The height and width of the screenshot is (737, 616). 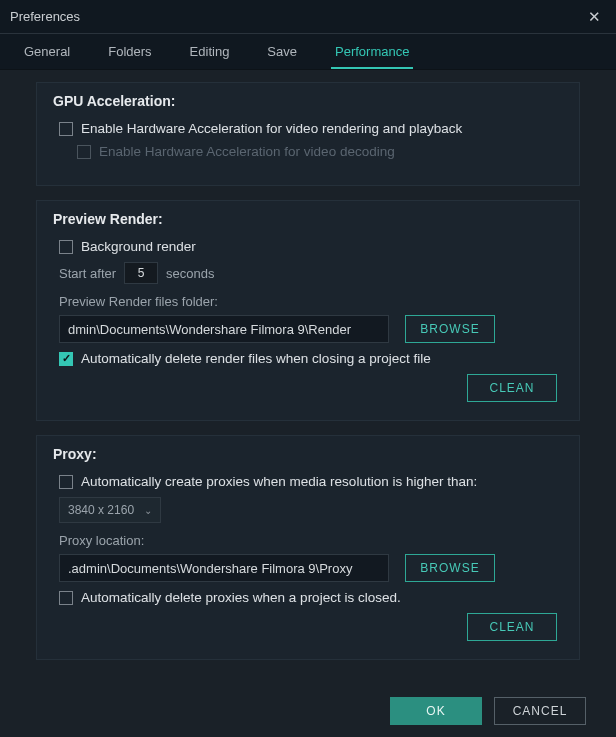 I want to click on window-title: Preferences, so click(x=296, y=16).